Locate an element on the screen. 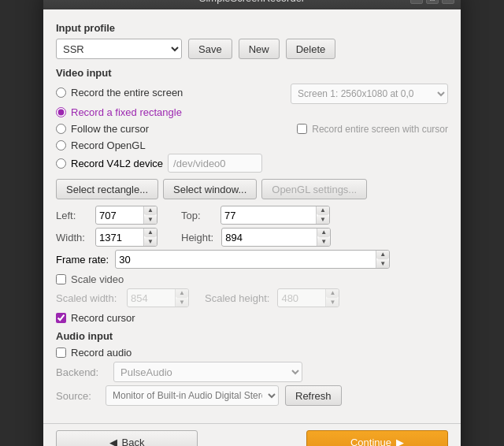  follow-cursor-row: Follow the cursor is located at coordinates (102, 129).